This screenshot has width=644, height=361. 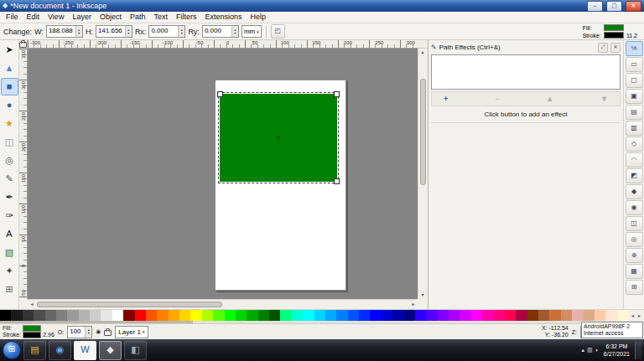 What do you see at coordinates (23, 44) in the screenshot?
I see `ruler-corner` at bounding box center [23, 44].